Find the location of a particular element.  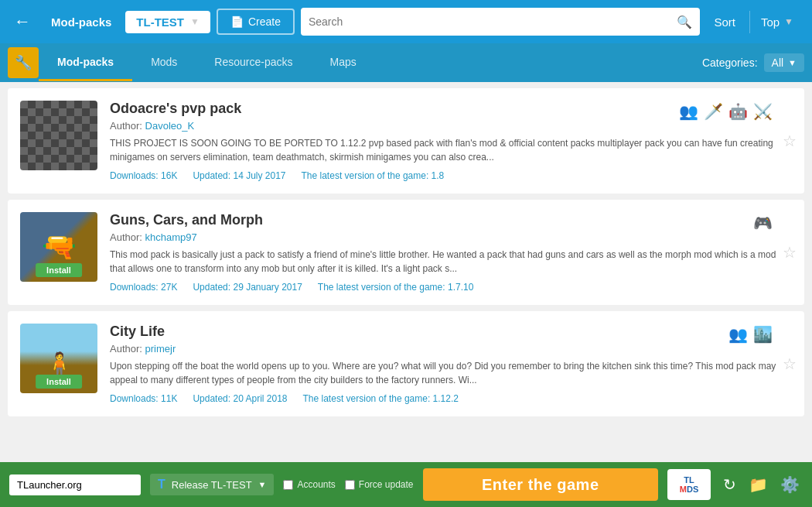

mod-author-guns: Author: khchamp97 is located at coordinates (451, 237).